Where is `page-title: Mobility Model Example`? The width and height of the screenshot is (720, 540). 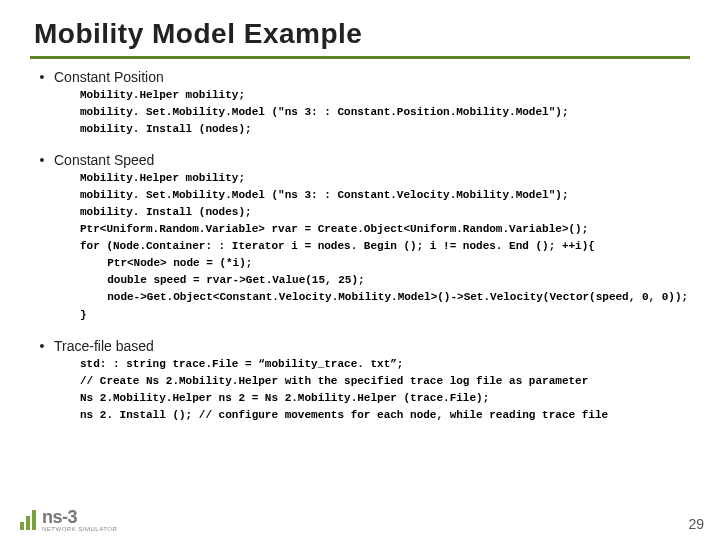
page-title: Mobility Model Example is located at coordinates (362, 34).